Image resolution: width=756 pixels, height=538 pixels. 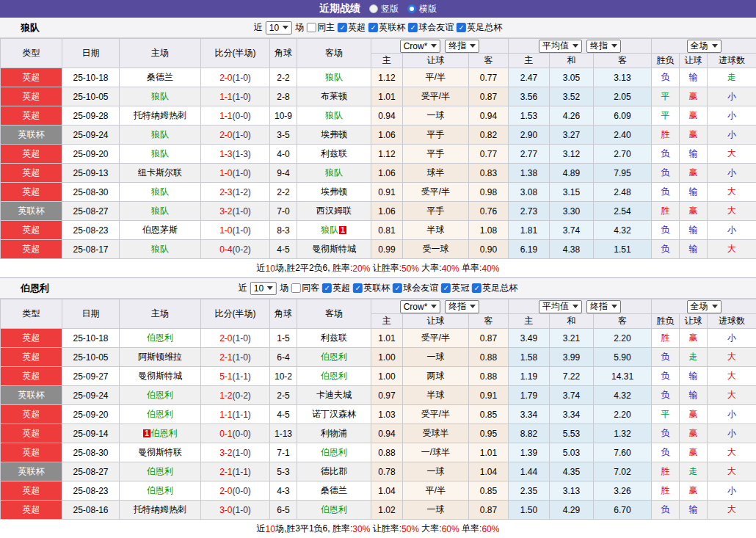 What do you see at coordinates (275, 28) in the screenshot?
I see `match-count-select-value: 10` at bounding box center [275, 28].